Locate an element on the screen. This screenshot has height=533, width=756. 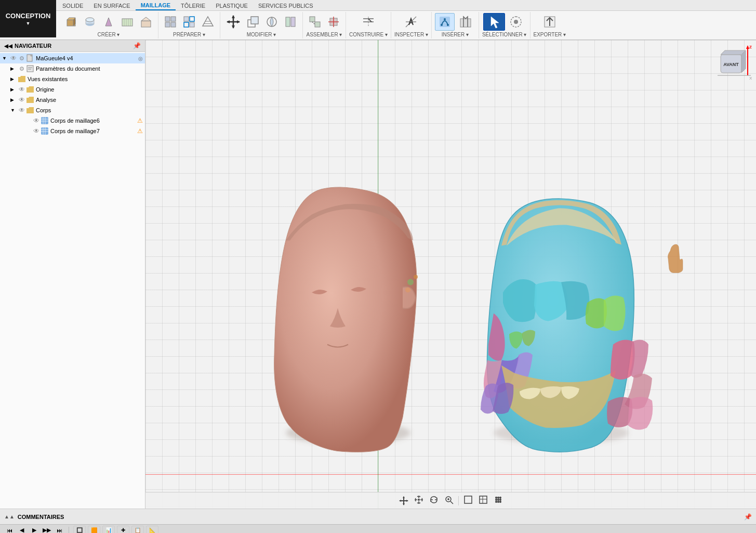
tab-en-surface: EN SURFACE is located at coordinates (112, 6).